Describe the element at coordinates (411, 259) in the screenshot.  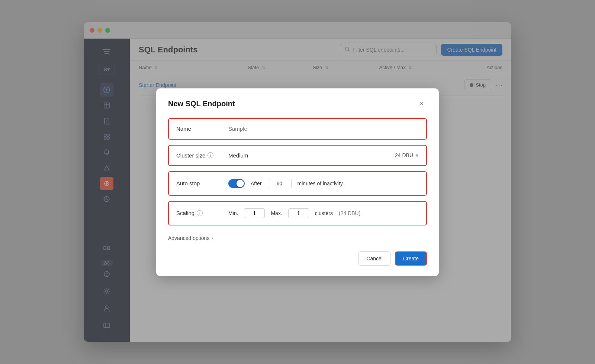
I see `create-button: Create` at that location.